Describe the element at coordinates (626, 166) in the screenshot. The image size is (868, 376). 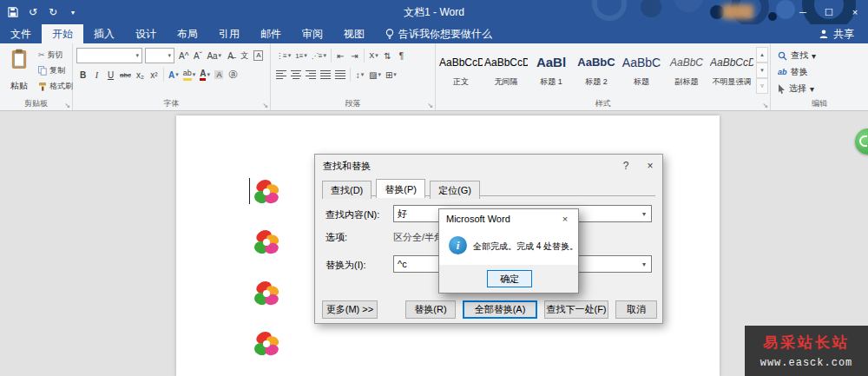
I see `dialog-help-button: ?` at that location.